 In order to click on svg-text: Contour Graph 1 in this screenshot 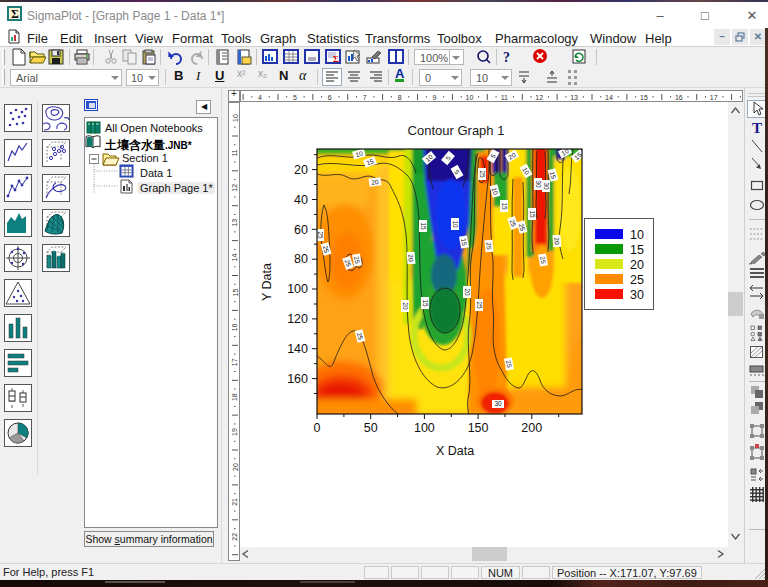, I will do `click(456, 130)`.